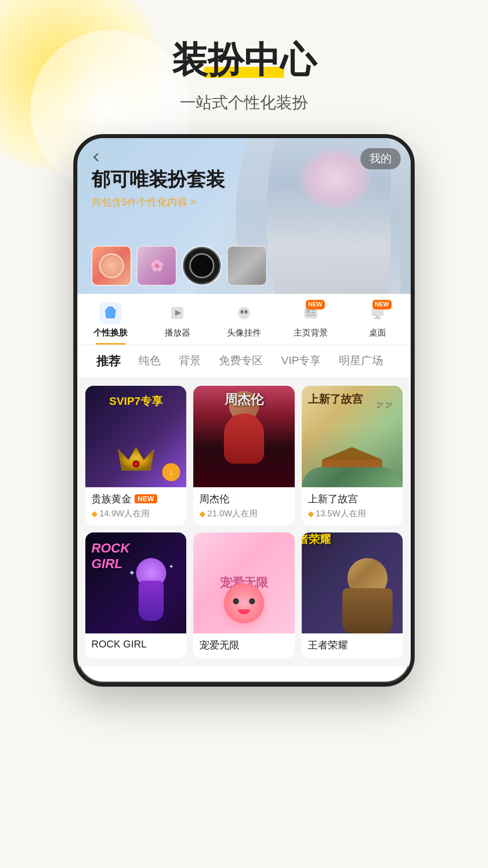 The width and height of the screenshot is (488, 868). I want to click on homebg-icon: NEW, so click(311, 313).